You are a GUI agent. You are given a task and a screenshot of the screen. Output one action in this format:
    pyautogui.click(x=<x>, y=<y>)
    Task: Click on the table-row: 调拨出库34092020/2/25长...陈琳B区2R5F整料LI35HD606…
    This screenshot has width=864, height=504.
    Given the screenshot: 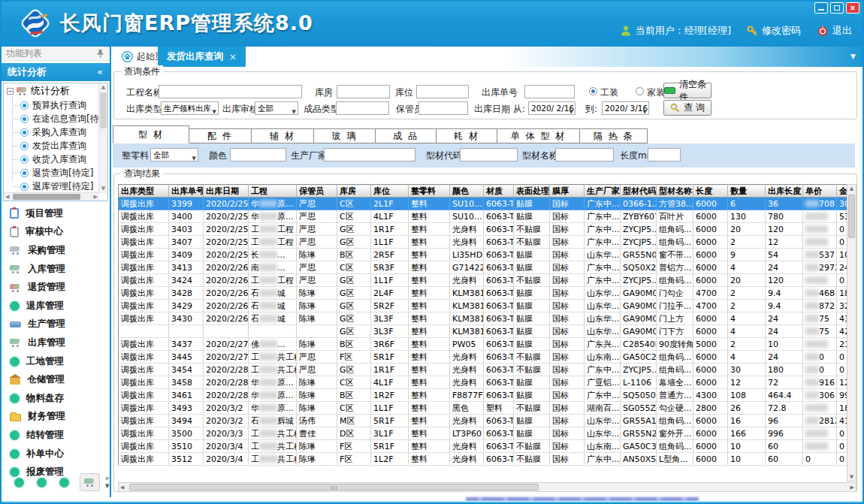 What is the action you would take?
    pyautogui.click(x=483, y=255)
    